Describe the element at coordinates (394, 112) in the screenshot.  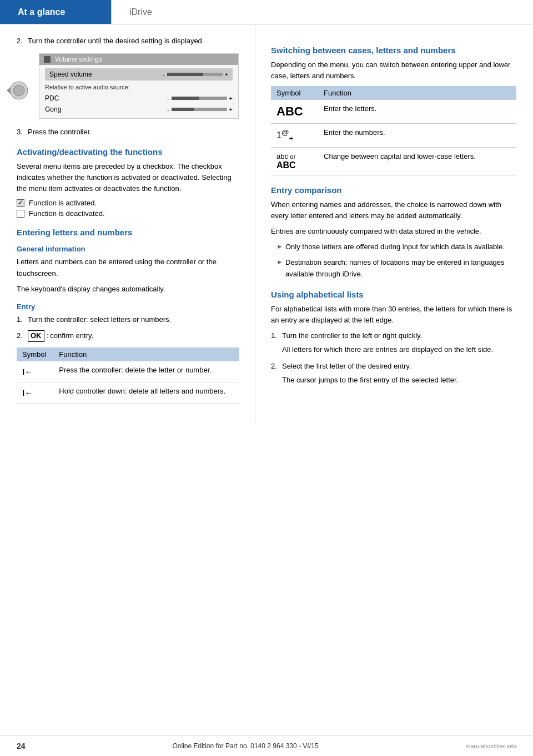
I see `table-row: ABC Enter the letters.` at that location.